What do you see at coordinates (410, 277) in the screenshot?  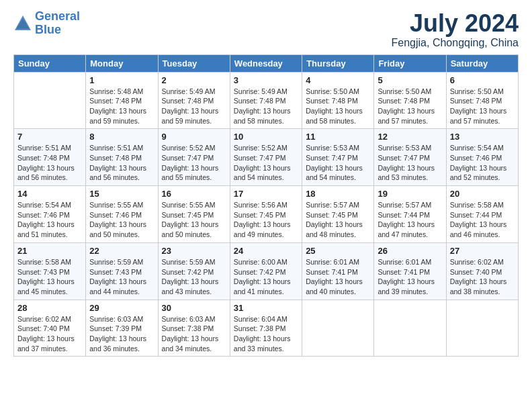 I see `day-info: Sunrise: 6:01 AMSunset: 7:41 PMDaylight:…` at bounding box center [410, 277].